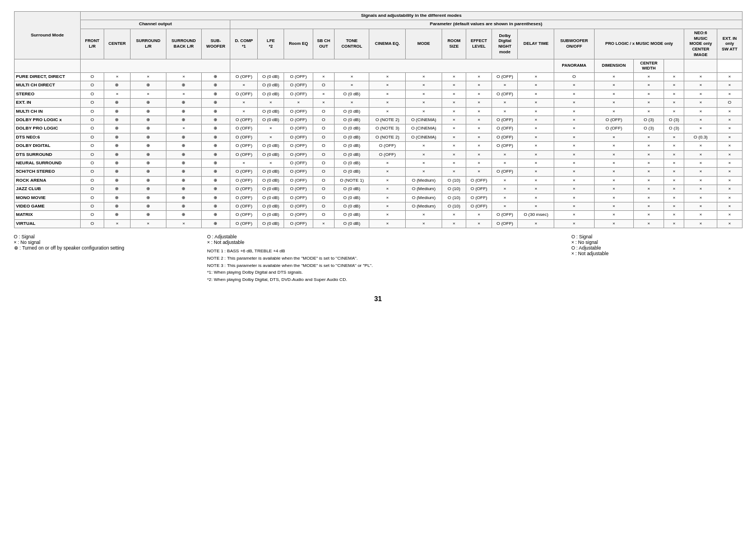  I want to click on empty5, so click(701, 66).